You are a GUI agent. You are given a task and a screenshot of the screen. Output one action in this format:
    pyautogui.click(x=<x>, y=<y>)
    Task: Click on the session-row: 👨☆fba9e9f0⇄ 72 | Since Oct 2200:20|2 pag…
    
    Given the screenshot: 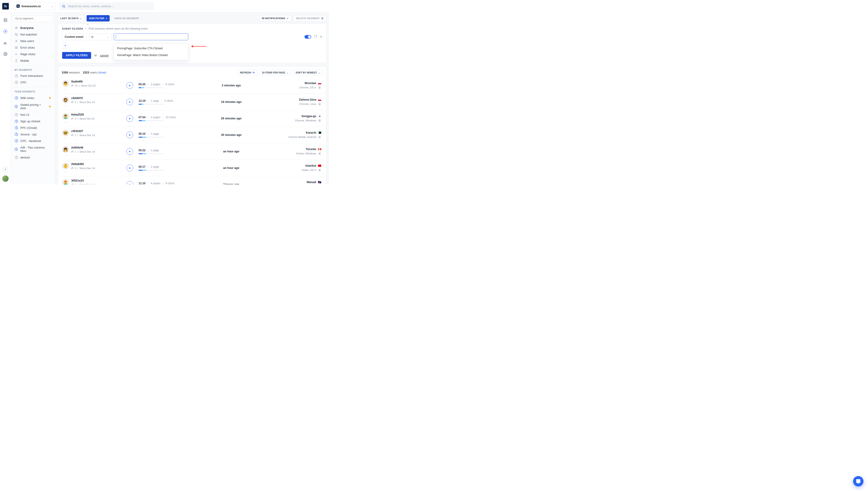 What is the action you would take?
    pyautogui.click(x=192, y=86)
    